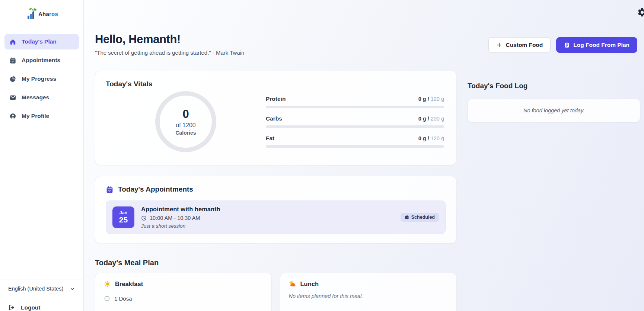 The height and width of the screenshot is (311, 644). I want to click on breakfast-card: Breakfast 1 Dosa, so click(183, 292).